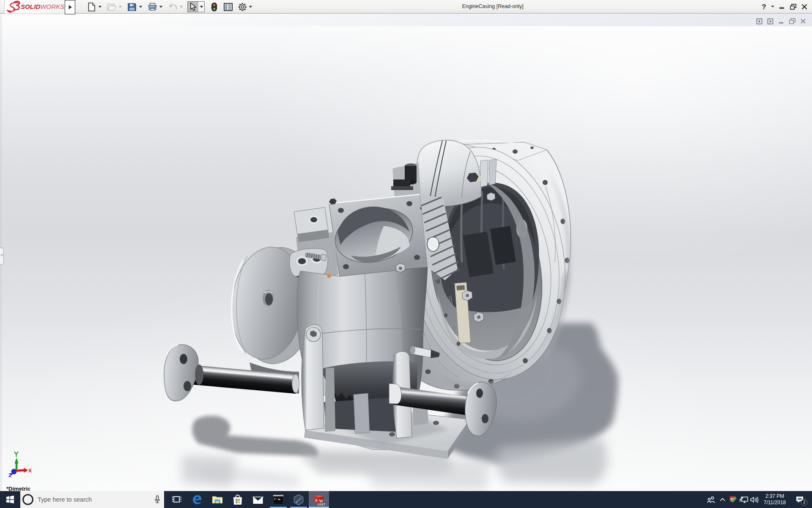 This screenshot has width=812, height=508. Describe the element at coordinates (764, 7) in the screenshot. I see `help-button: ?` at that location.